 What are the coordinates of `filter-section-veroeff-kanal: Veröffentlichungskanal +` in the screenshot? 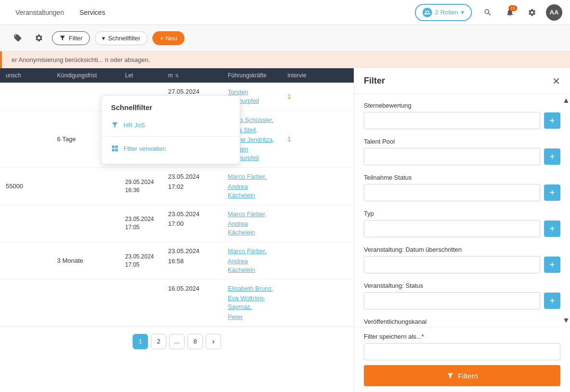 It's located at (462, 322).